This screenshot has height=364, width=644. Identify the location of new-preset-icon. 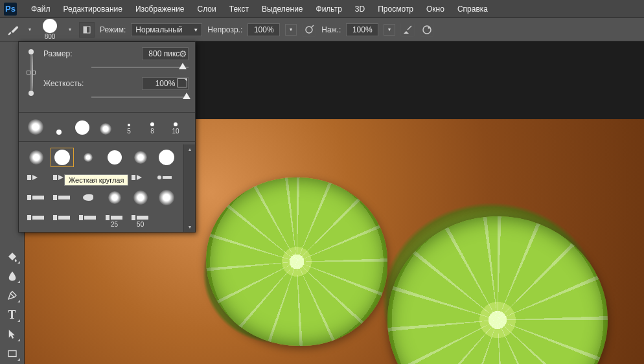
(182, 83).